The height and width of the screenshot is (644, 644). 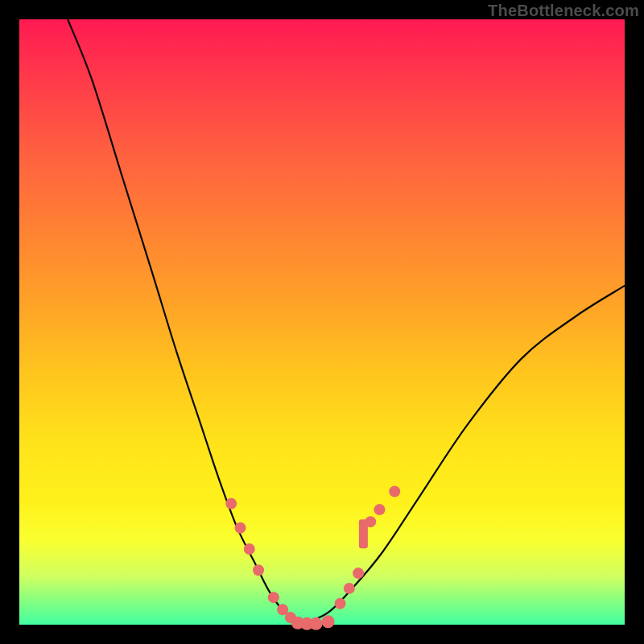 I want to click on attribution-text: TheBottleneck.com, so click(x=564, y=11).